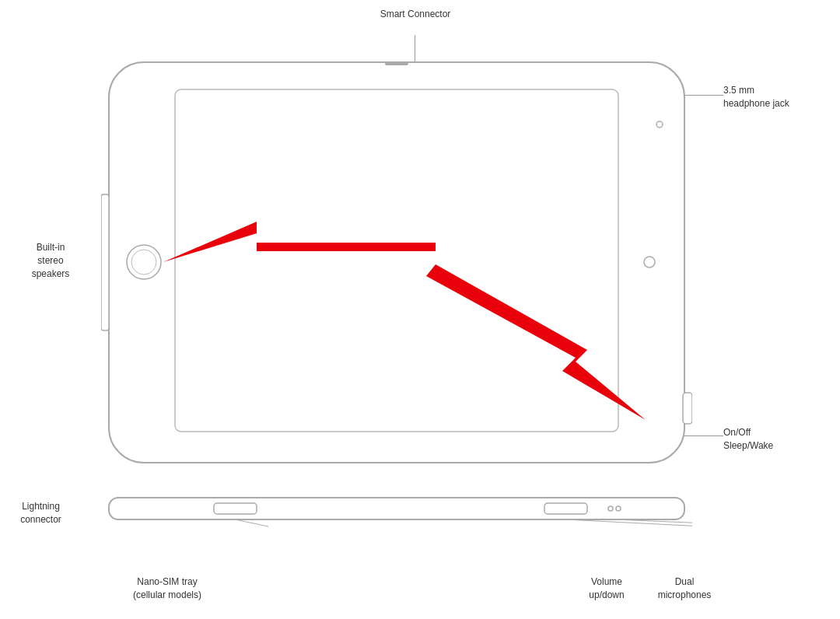  I want to click on ipad-bottom-view, so click(397, 512).